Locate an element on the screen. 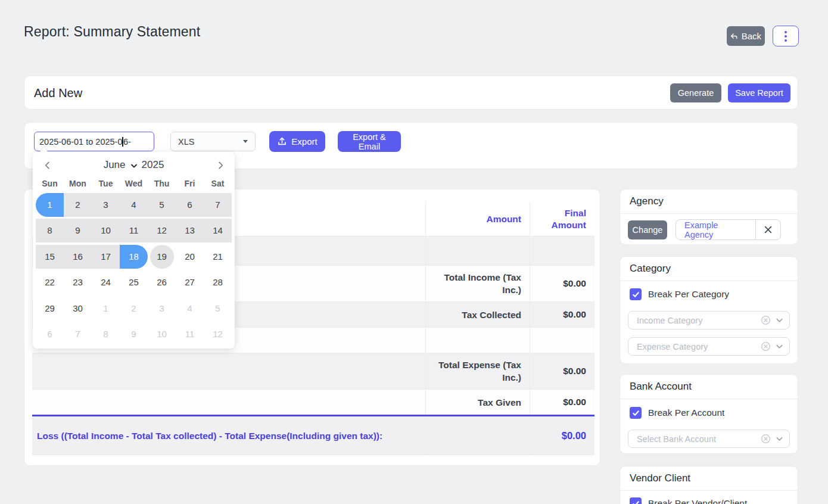 The image size is (828, 504). calendar-day: 22 is located at coordinates (50, 282).